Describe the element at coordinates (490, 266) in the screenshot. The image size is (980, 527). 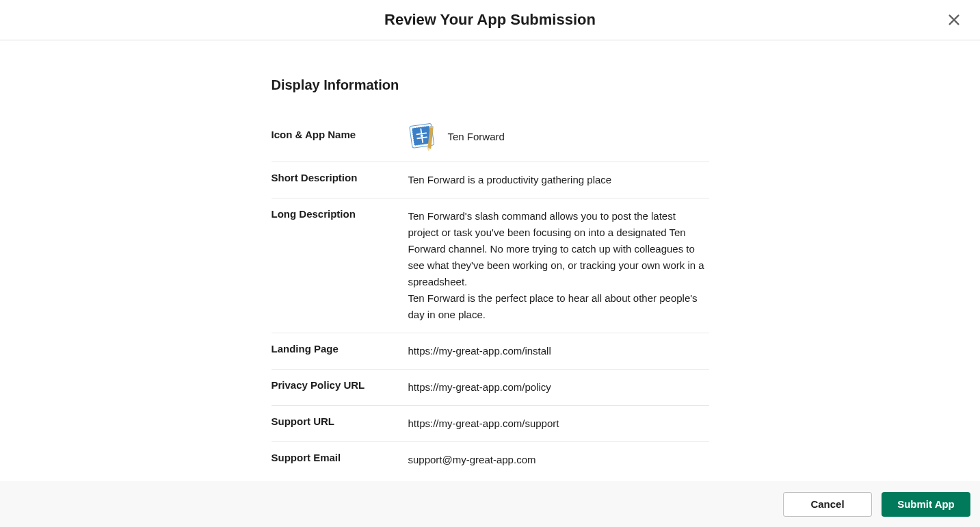
I see `field-long-description: Long Description Ten Forward's slash com…` at that location.